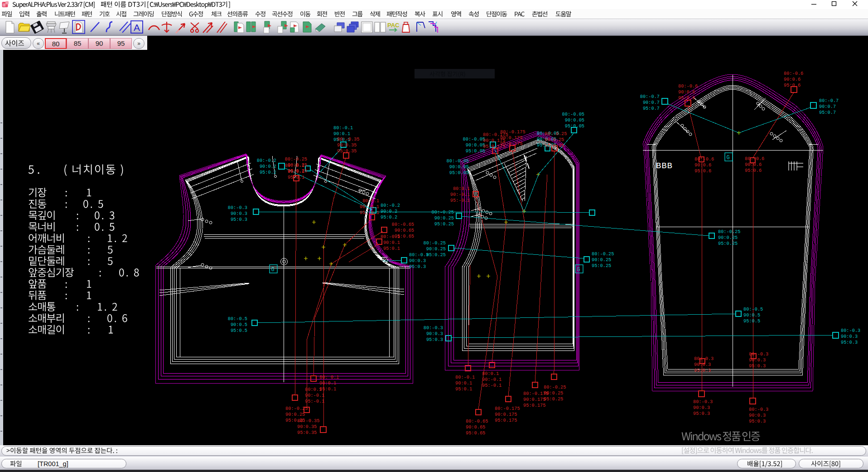 The image size is (868, 472). I want to click on svg-text: 80:-0.65, so click(477, 421).